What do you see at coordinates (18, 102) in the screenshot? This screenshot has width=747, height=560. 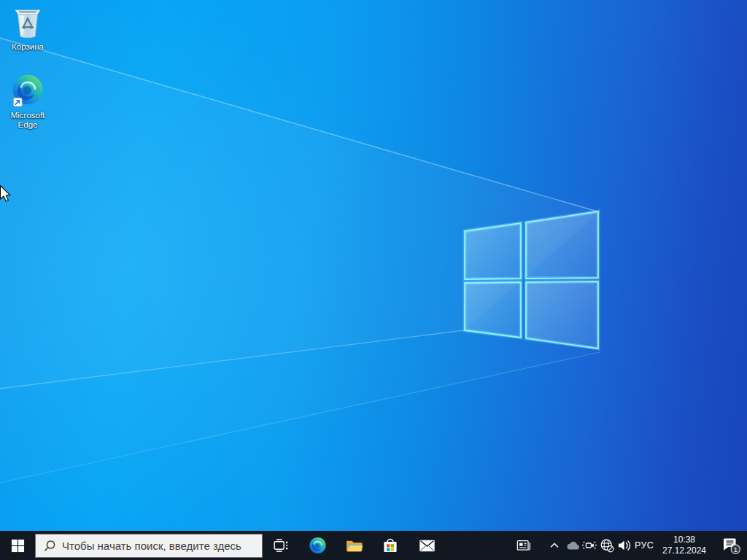 I see `shortcut-arrow-badge` at bounding box center [18, 102].